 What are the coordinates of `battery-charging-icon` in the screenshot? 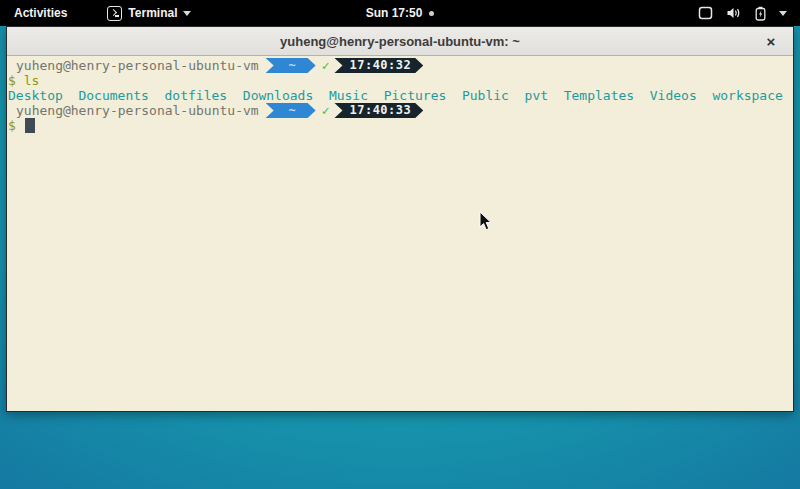 It's located at (760, 14).